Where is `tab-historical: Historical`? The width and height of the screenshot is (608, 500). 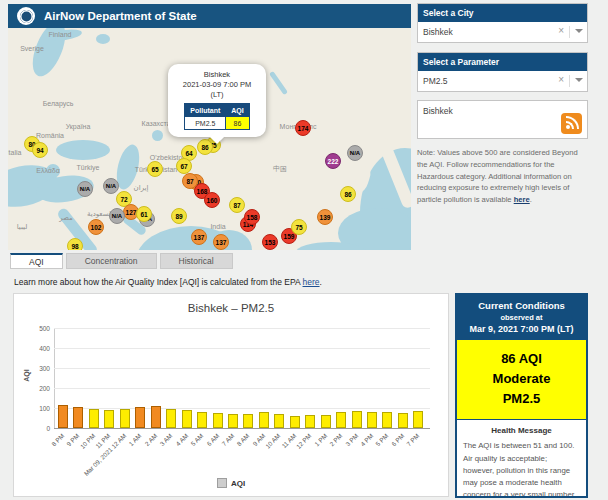 tab-historical: Historical is located at coordinates (196, 261).